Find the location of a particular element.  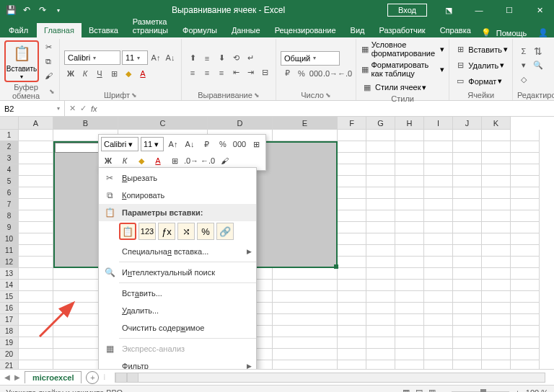

tab-help: Справка is located at coordinates (456, 30).